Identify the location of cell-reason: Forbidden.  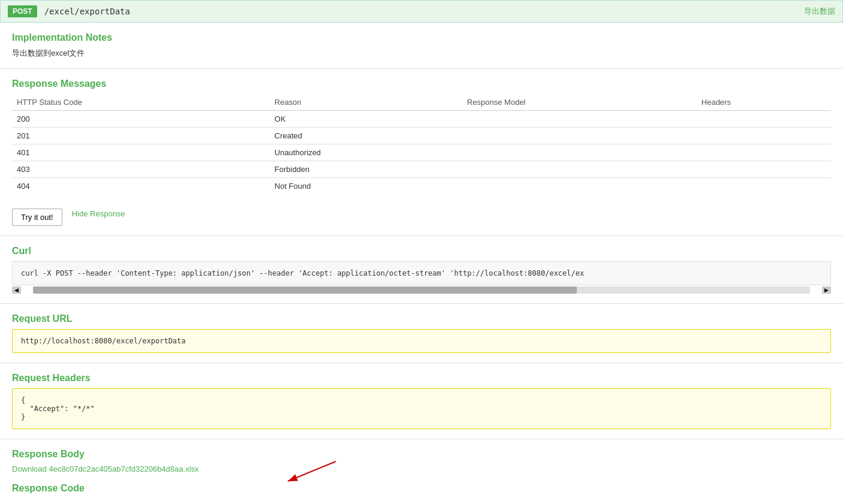
(366, 170).